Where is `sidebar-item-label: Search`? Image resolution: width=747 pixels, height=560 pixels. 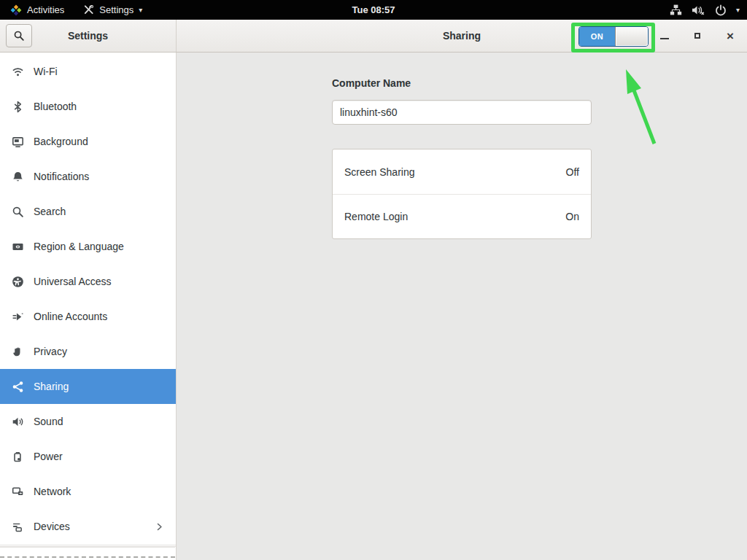
sidebar-item-label: Search is located at coordinates (50, 211).